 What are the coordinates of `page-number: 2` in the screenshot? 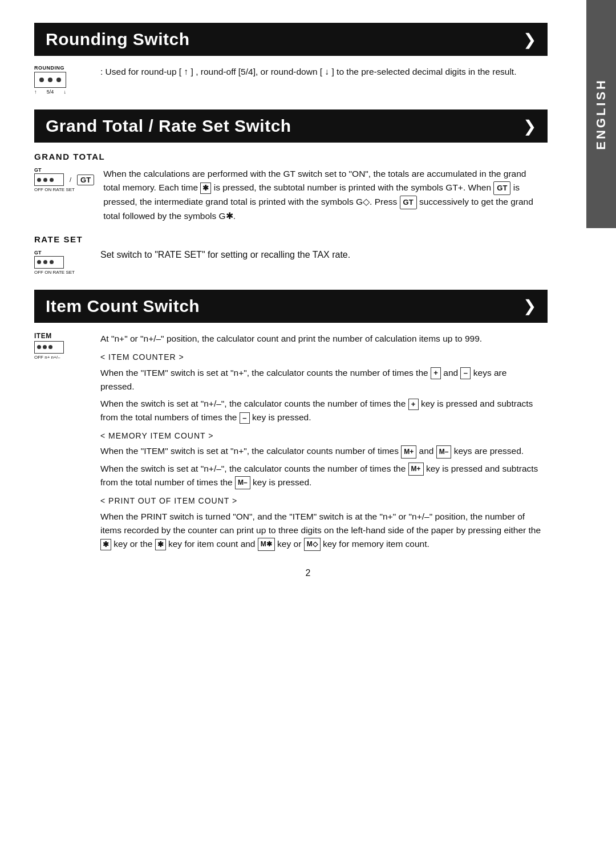 It's located at (308, 573).